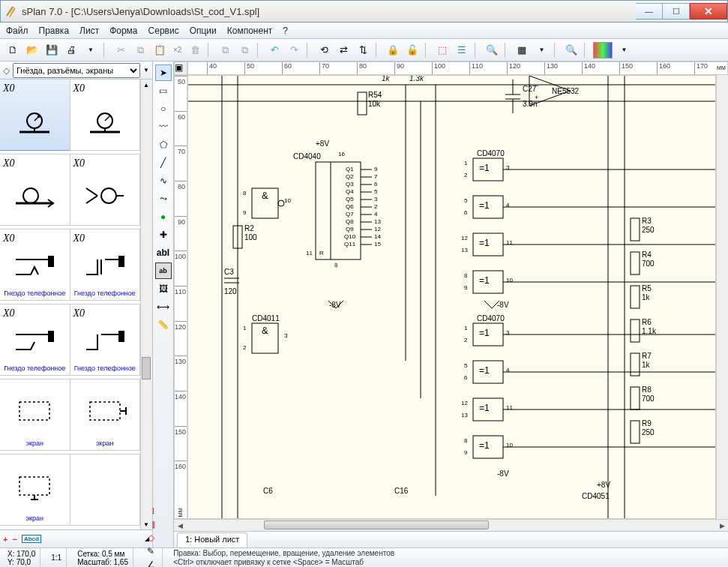 This screenshot has width=728, height=567. What do you see at coordinates (146, 85) in the screenshot?
I see `scroll-up-icon: ▲` at bounding box center [146, 85].